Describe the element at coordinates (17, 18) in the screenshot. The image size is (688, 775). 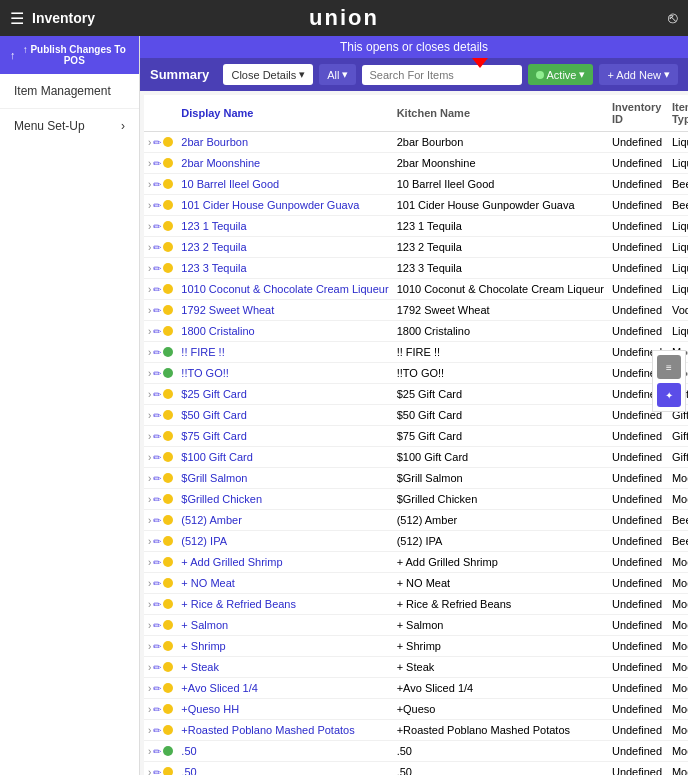
I see `hamburger-icon: ☰` at that location.